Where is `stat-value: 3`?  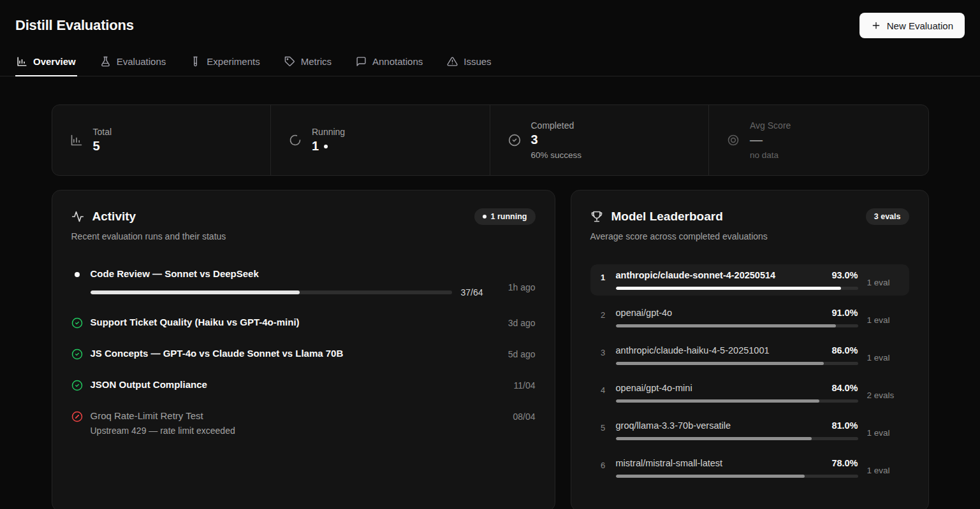
stat-value: 3 is located at coordinates (557, 140).